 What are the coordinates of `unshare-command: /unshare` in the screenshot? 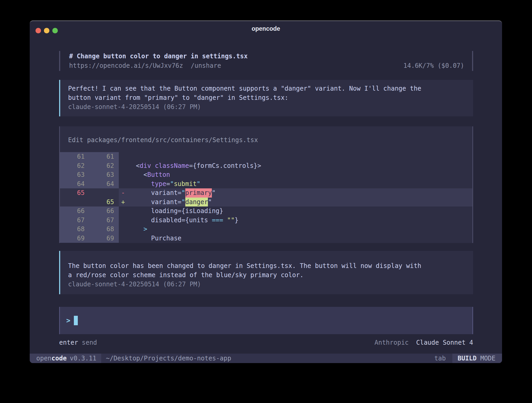 It's located at (206, 66).